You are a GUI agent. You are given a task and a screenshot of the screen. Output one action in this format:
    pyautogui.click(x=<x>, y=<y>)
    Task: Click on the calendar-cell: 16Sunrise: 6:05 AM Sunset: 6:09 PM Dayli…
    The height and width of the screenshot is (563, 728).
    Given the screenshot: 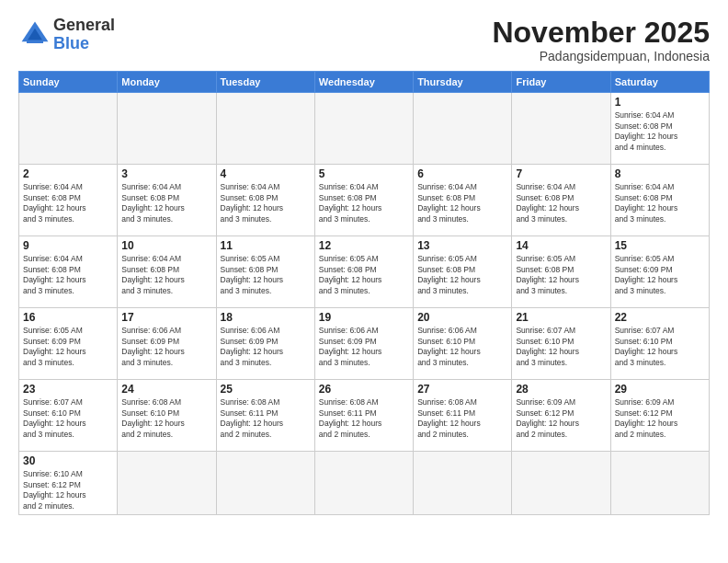 What is the action you would take?
    pyautogui.click(x=68, y=344)
    